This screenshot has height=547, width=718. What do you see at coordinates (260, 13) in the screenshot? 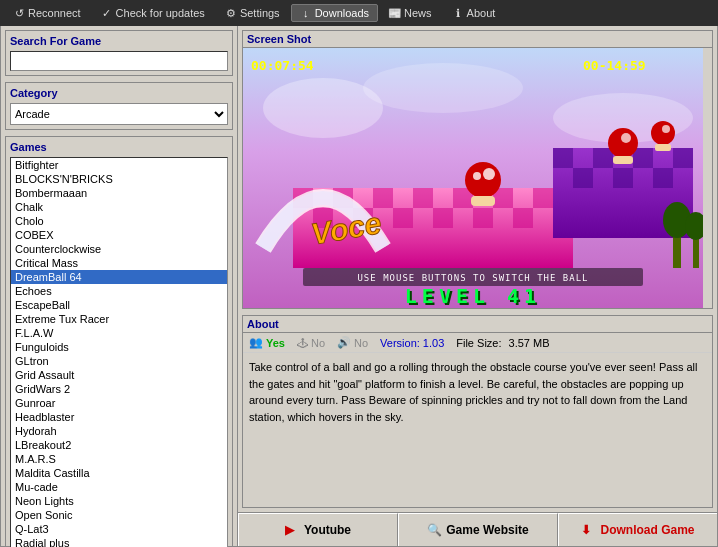
I see `nav-settings-label: Settings` at bounding box center [260, 13].